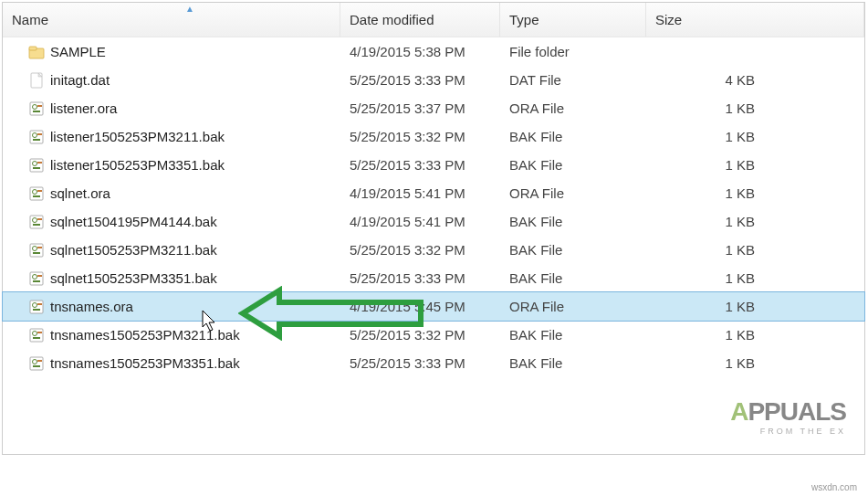 This screenshot has width=868, height=496. What do you see at coordinates (756, 20) in the screenshot?
I see `column-header-size: Size` at bounding box center [756, 20].